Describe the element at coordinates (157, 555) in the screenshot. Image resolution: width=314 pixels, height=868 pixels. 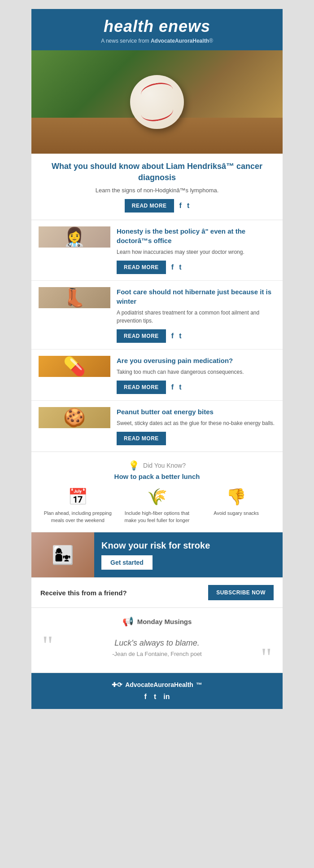
I see `stroke-banner: 👩‍👧 Know your risk for stroke Get starte…` at that location.